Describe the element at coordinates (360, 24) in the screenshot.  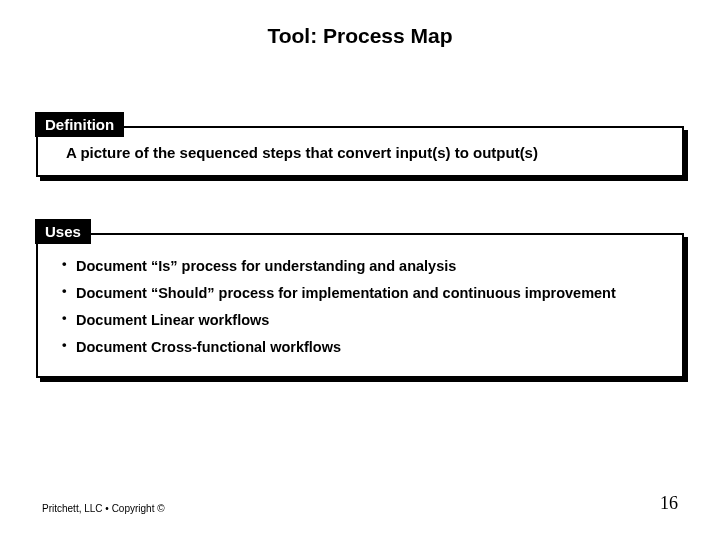
I see `slide-title: Tool: Process Map` at that location.